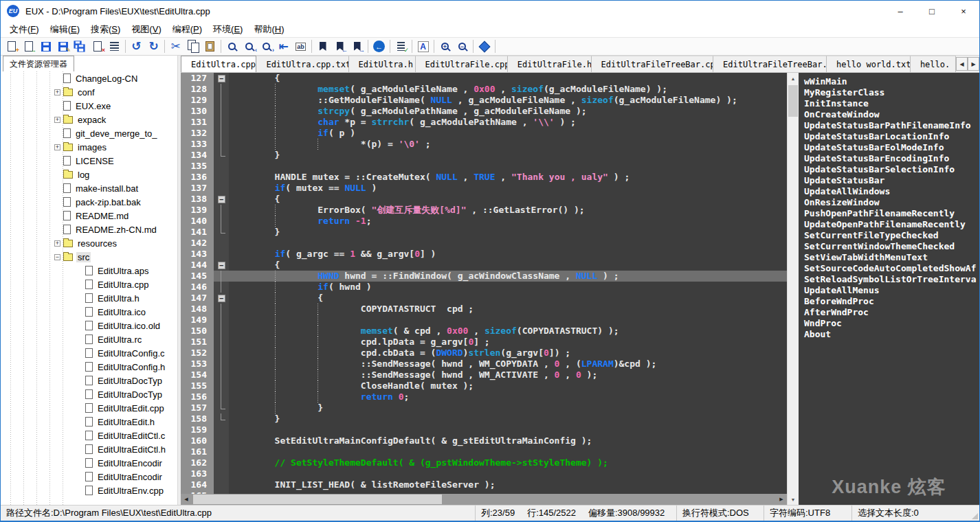 Image resolution: width=980 pixels, height=522 pixels. Describe the element at coordinates (176, 47) in the screenshot. I see `cut-icon: ✂` at that location.